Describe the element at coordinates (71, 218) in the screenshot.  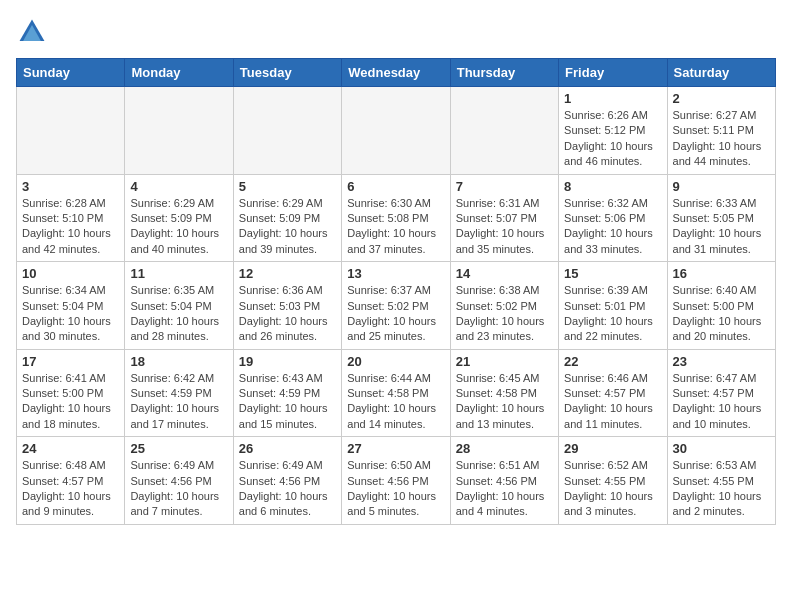
I see `calendar-cell: 3Sunrise: 6:28 AMSunset: 5:10 PMDaylight…` at that location.